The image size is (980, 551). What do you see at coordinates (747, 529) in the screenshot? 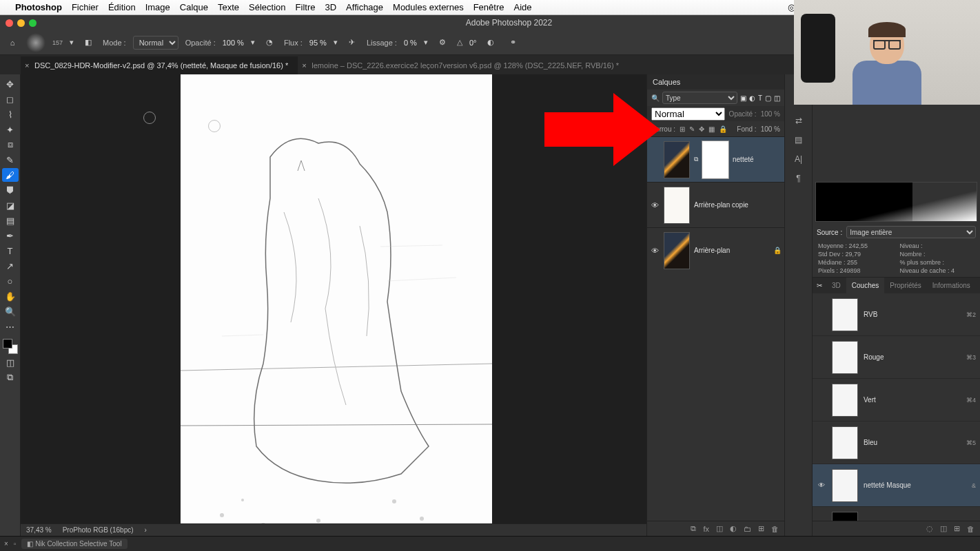
I see `group-icon: 🗀` at bounding box center [747, 529].